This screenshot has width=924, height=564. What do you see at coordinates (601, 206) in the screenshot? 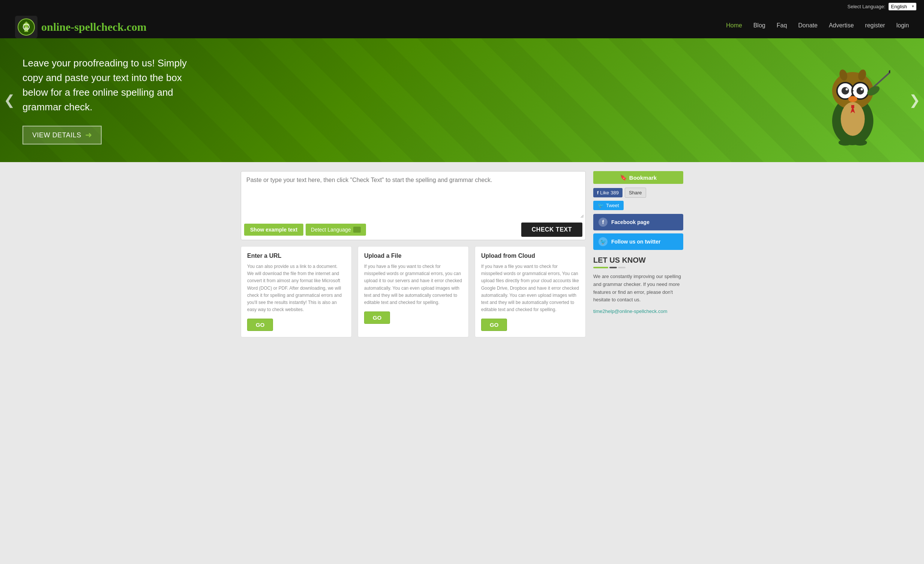
I see `twitter-icon: 🐦` at bounding box center [601, 206].